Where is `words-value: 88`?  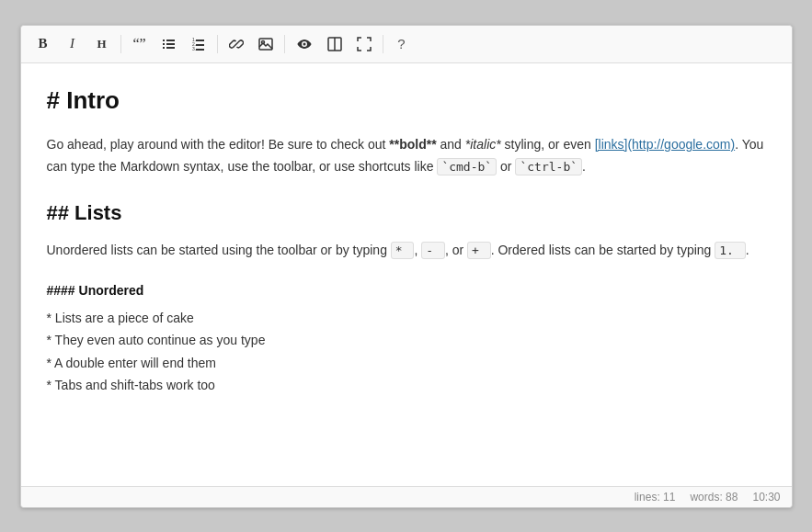 words-value: 88 is located at coordinates (732, 497).